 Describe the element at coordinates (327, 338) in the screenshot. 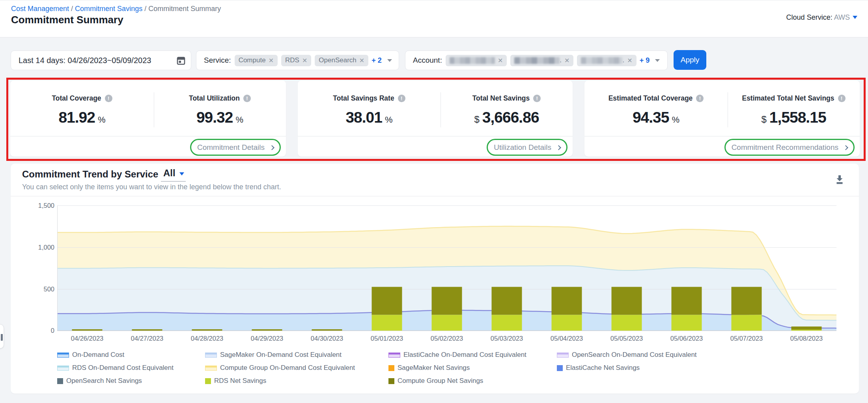

I see `svg-text: 04/30/2023` at that location.